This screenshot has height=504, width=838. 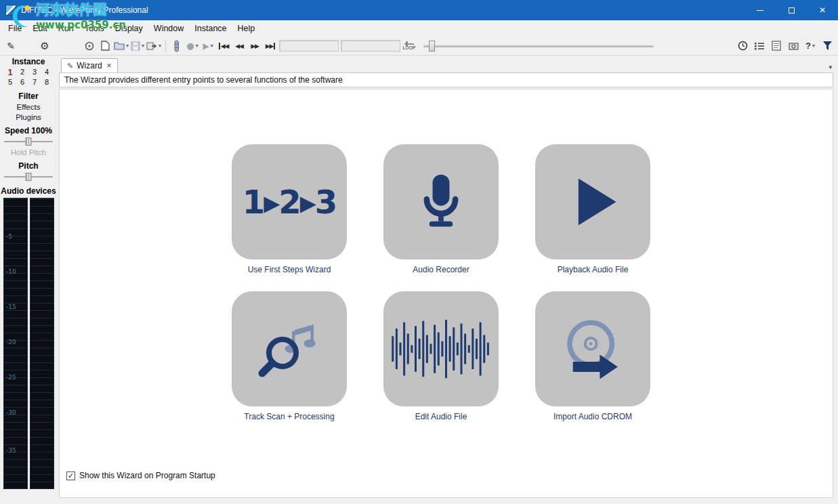 What do you see at coordinates (47, 83) in the screenshot?
I see `instance-button-8: 8` at bounding box center [47, 83].